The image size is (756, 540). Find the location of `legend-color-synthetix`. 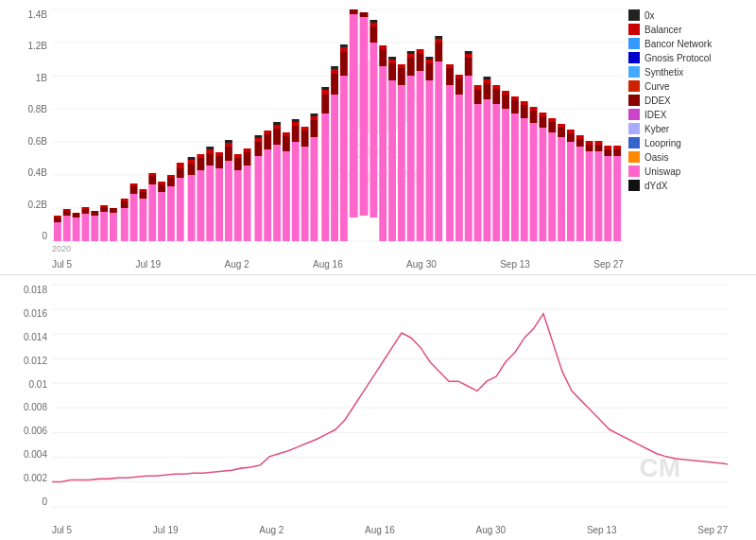

legend-color-synthetix is located at coordinates (634, 72).